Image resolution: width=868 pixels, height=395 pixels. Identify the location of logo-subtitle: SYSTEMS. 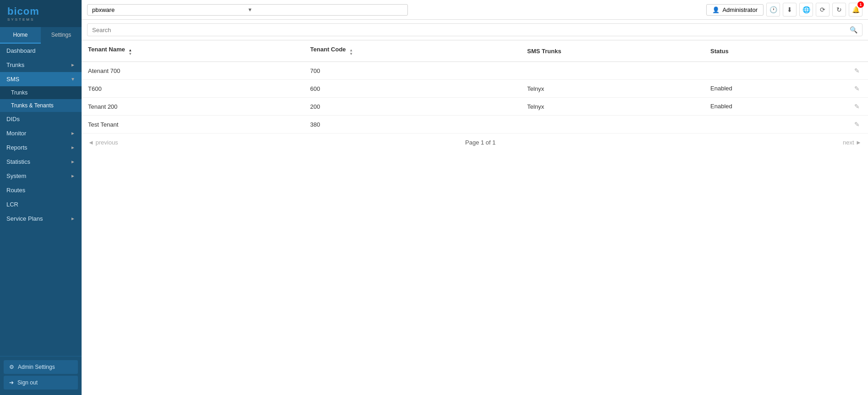
(41, 19).